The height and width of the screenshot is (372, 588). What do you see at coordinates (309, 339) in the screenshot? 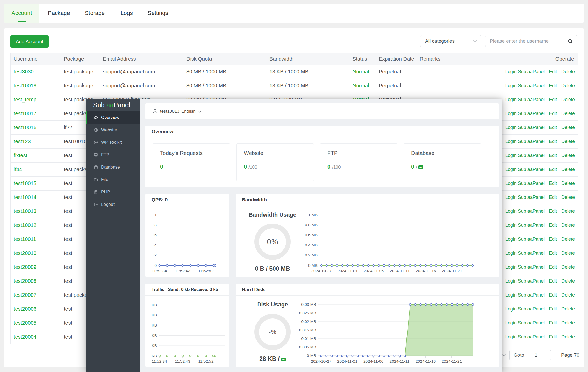
I see `svg-text: 0.01 MB` at bounding box center [309, 339].